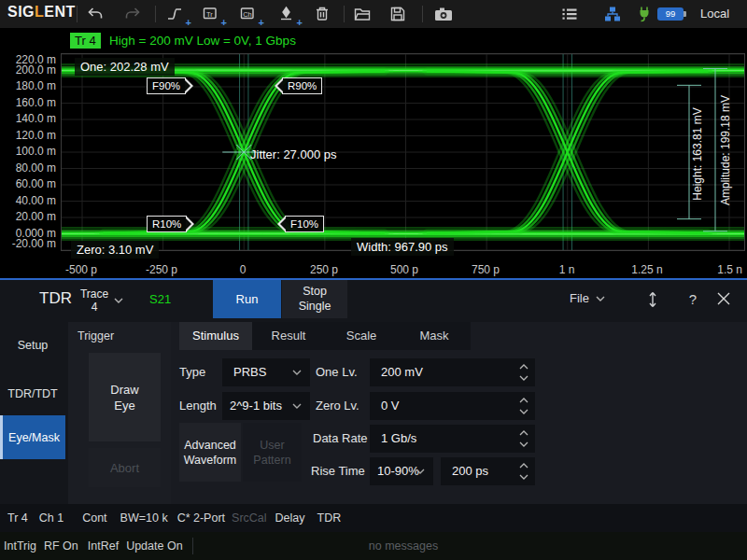 The height and width of the screenshot is (560, 747). I want to click on x-tick: 750 p, so click(486, 270).